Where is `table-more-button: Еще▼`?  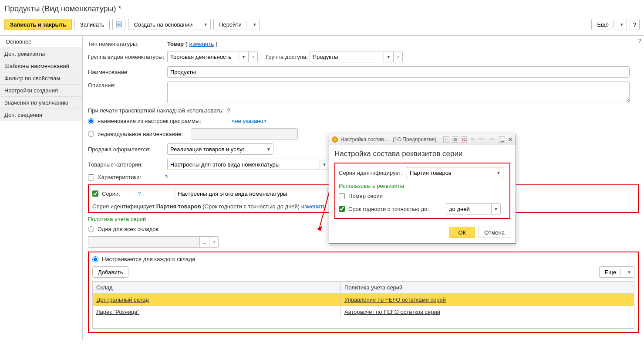
table-more-button: Еще▼ is located at coordinates (617, 272).